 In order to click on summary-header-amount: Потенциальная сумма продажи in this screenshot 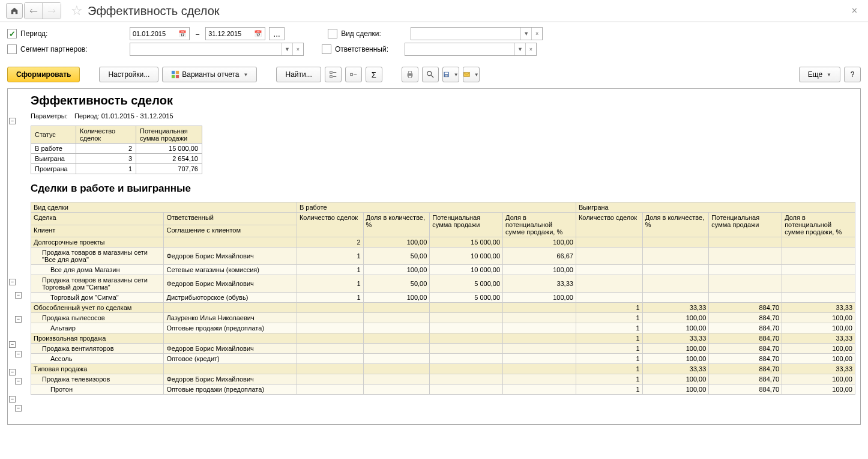, I will do `click(169, 135)`.